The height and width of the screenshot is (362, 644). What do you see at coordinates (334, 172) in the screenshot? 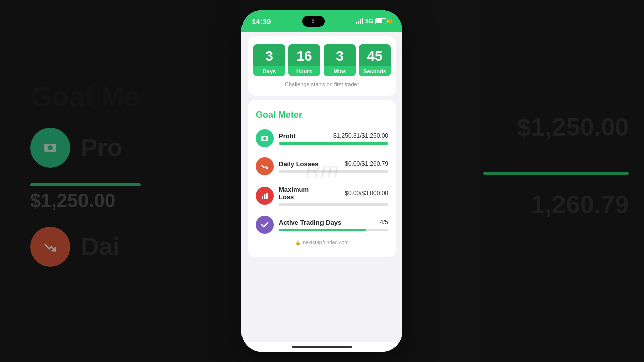
I see `daily-losses-bar-bg` at bounding box center [334, 172].